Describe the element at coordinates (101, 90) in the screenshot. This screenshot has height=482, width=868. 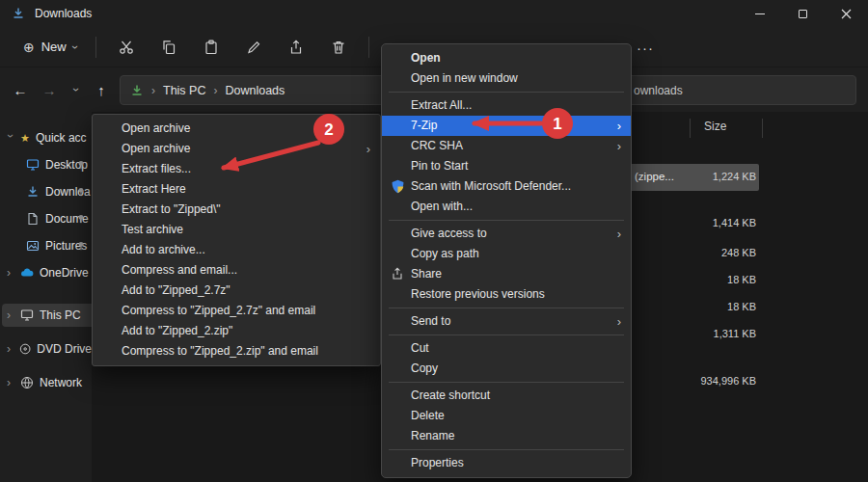
I see `up-button: ↑` at that location.